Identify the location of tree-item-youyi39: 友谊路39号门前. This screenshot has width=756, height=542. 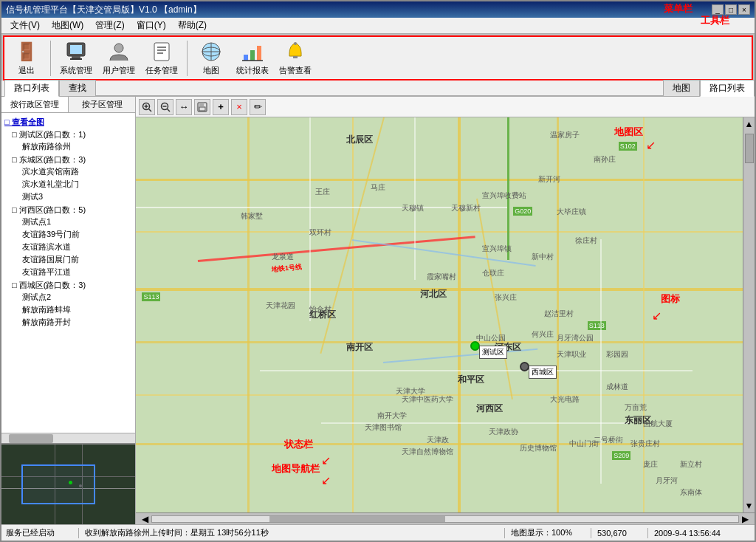
(77, 235).